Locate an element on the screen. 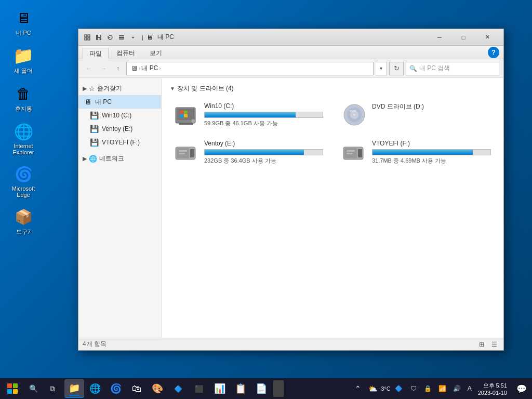  edge-icon: 🌀 is located at coordinates (23, 174).